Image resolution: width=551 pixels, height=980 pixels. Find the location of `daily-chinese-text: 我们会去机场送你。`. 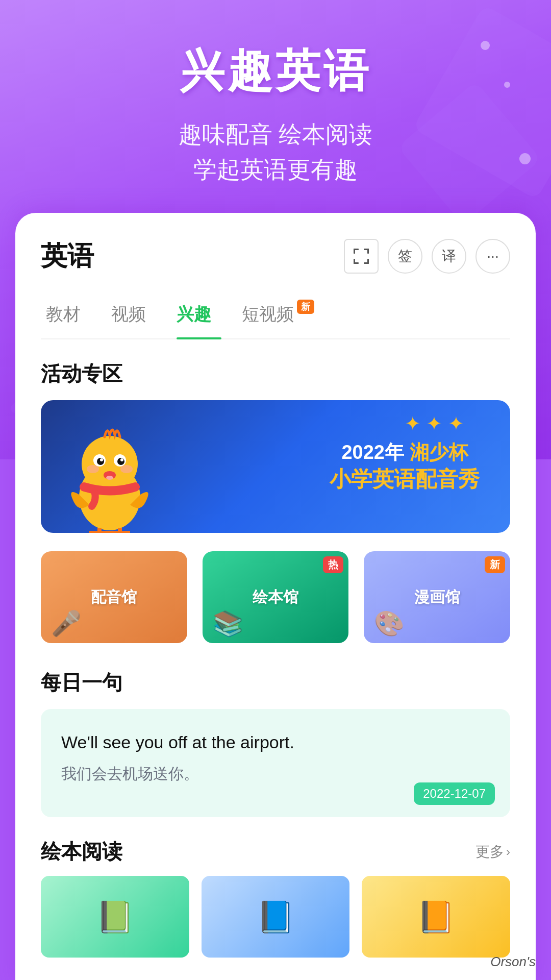

daily-chinese-text: 我们会去机场送你。 is located at coordinates (276, 774).